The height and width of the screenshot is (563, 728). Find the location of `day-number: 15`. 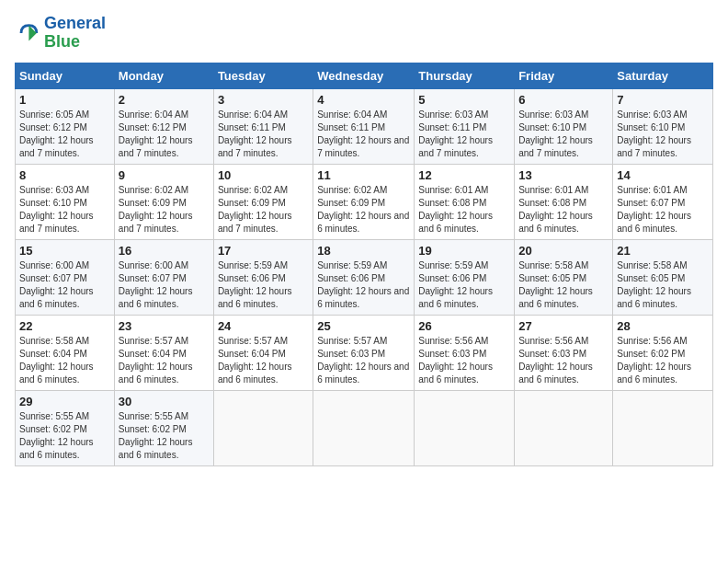

day-number: 15 is located at coordinates (64, 250).